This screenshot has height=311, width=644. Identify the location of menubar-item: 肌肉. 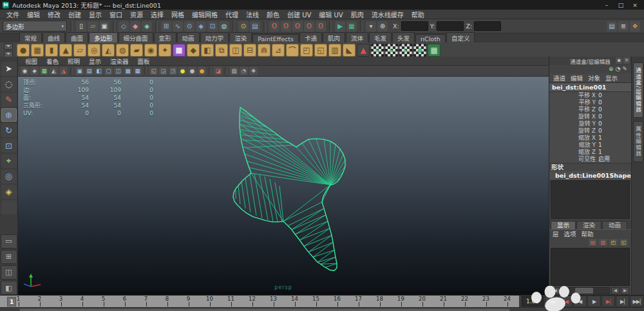
(357, 14).